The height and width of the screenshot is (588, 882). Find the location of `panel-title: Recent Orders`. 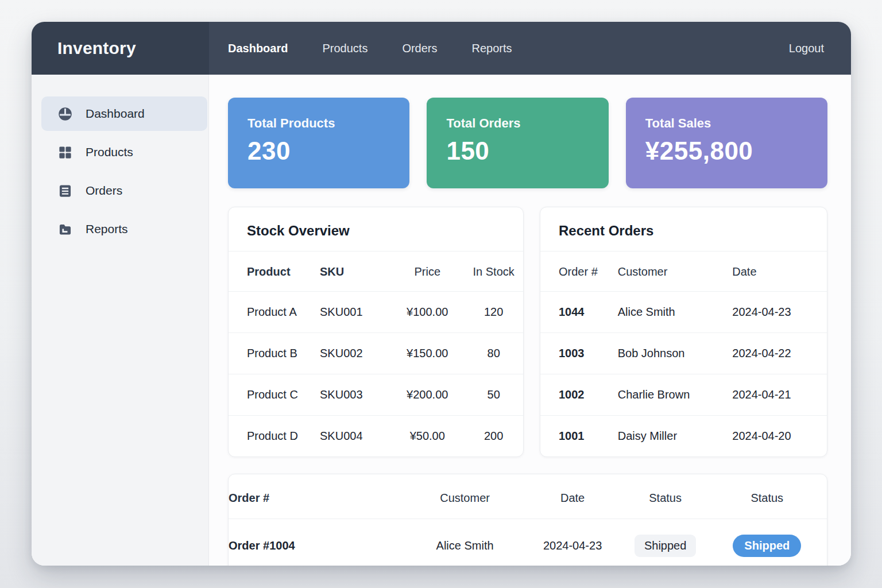

panel-title: Recent Orders is located at coordinates (683, 230).